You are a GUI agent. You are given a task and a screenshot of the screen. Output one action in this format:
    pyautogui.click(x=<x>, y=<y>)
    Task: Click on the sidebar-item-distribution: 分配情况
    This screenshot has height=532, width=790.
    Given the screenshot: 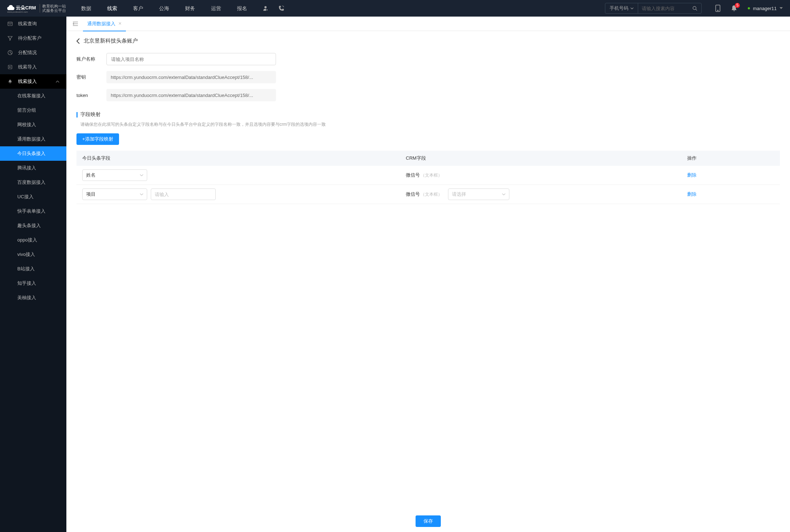 What is the action you would take?
    pyautogui.click(x=33, y=53)
    